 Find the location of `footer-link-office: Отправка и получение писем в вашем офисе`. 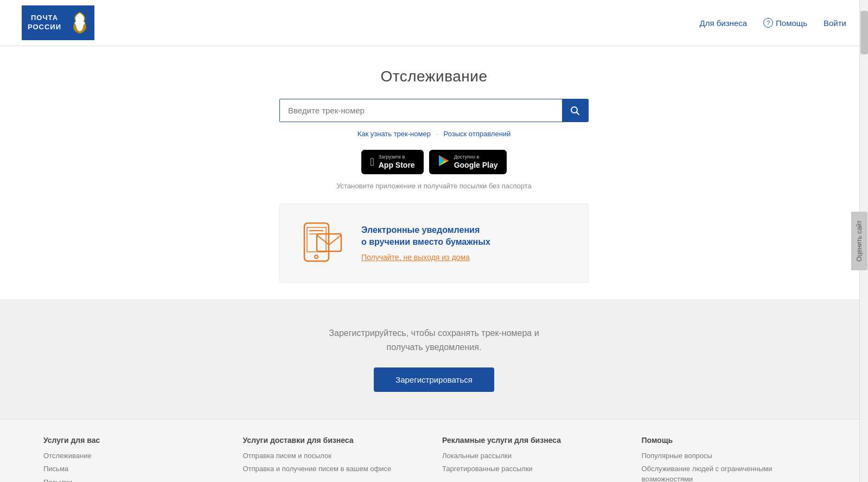

footer-link-office: Отправка и получение писем в вашем офисе is located at coordinates (335, 469).